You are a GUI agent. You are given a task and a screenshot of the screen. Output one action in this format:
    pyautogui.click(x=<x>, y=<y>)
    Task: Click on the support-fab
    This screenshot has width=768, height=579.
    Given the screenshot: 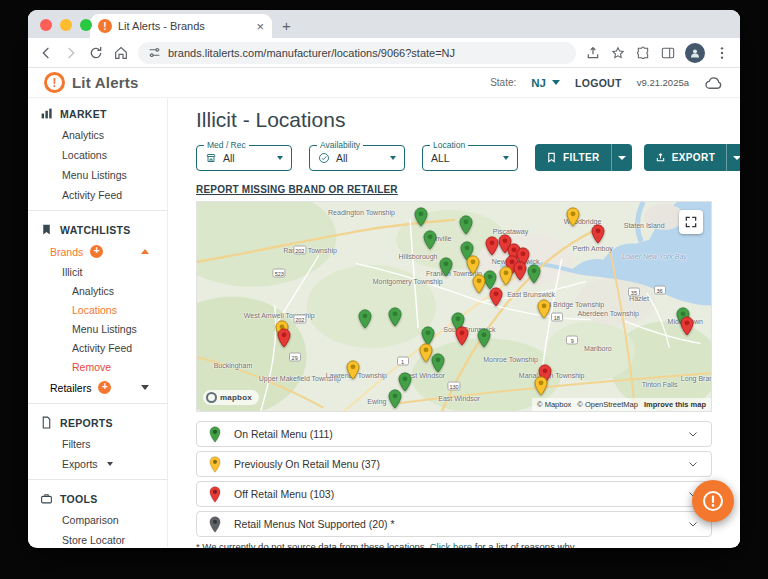 What is the action you would take?
    pyautogui.click(x=713, y=501)
    